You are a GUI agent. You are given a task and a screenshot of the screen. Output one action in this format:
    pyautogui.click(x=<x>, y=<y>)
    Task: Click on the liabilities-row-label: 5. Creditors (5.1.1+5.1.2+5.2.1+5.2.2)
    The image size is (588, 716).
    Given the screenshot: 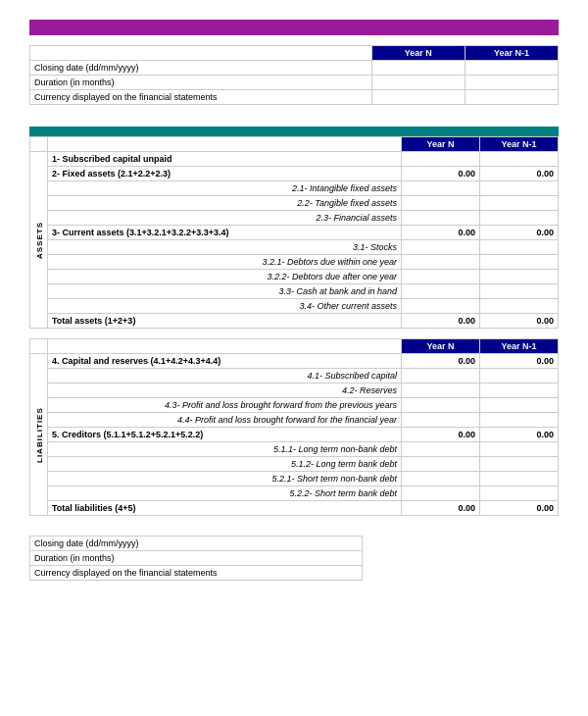 What is the action you would take?
    pyautogui.click(x=225, y=435)
    